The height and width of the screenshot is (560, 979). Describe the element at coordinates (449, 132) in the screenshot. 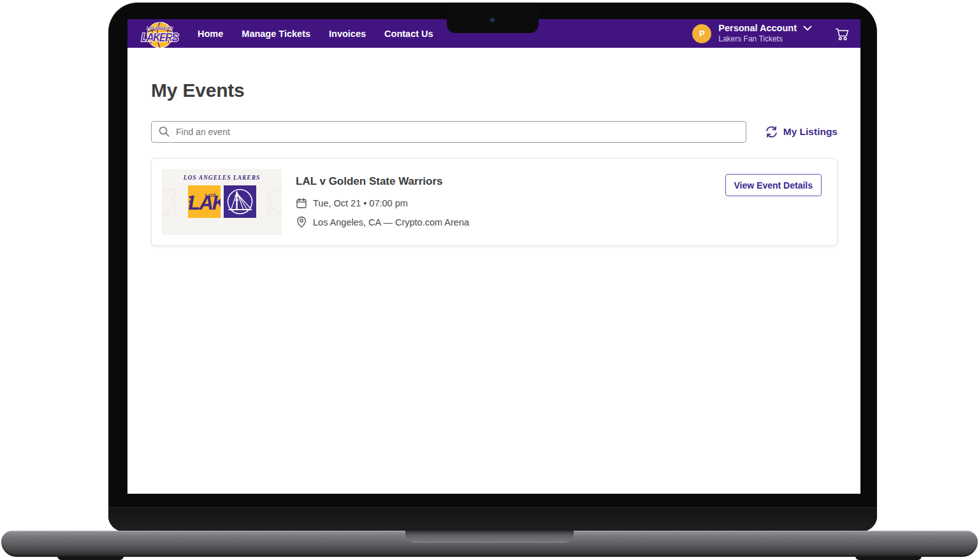

I see `search-input` at that location.